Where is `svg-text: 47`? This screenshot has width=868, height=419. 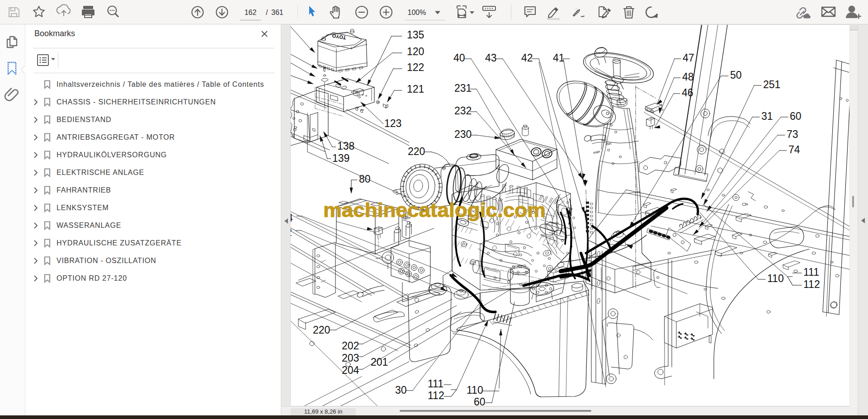 svg-text: 47 is located at coordinates (689, 58).